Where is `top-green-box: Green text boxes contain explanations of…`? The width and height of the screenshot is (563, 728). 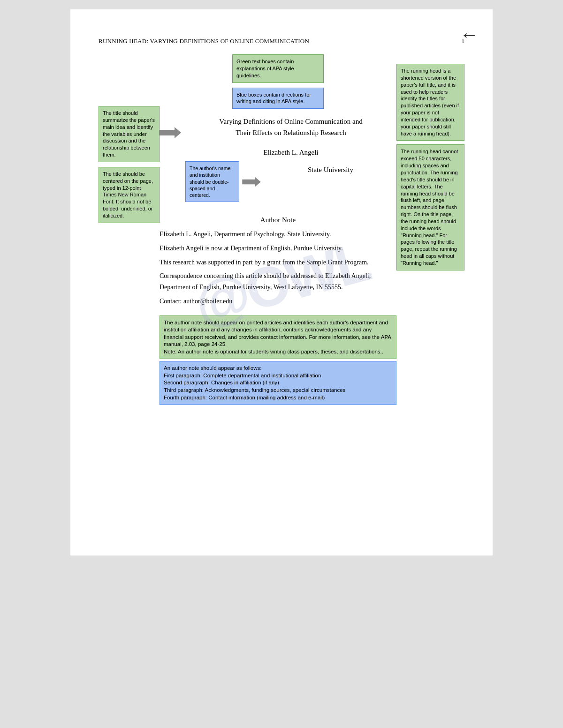 top-green-box: Green text boxes contain explanations of… is located at coordinates (278, 68).